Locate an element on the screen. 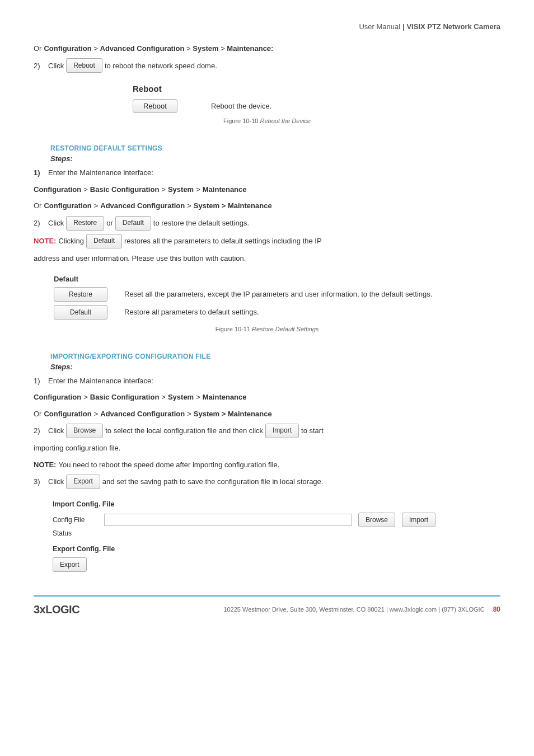  config-file-input is located at coordinates (228, 520).